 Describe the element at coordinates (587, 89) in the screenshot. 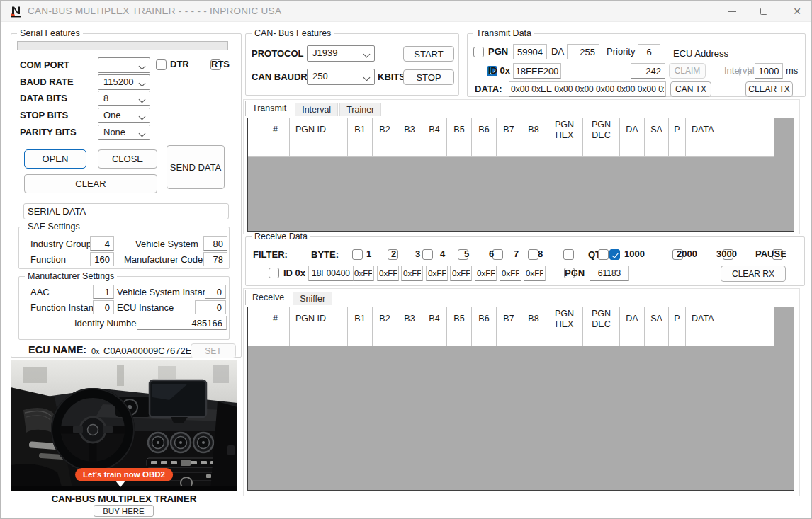

I see `tx-data-field` at that location.